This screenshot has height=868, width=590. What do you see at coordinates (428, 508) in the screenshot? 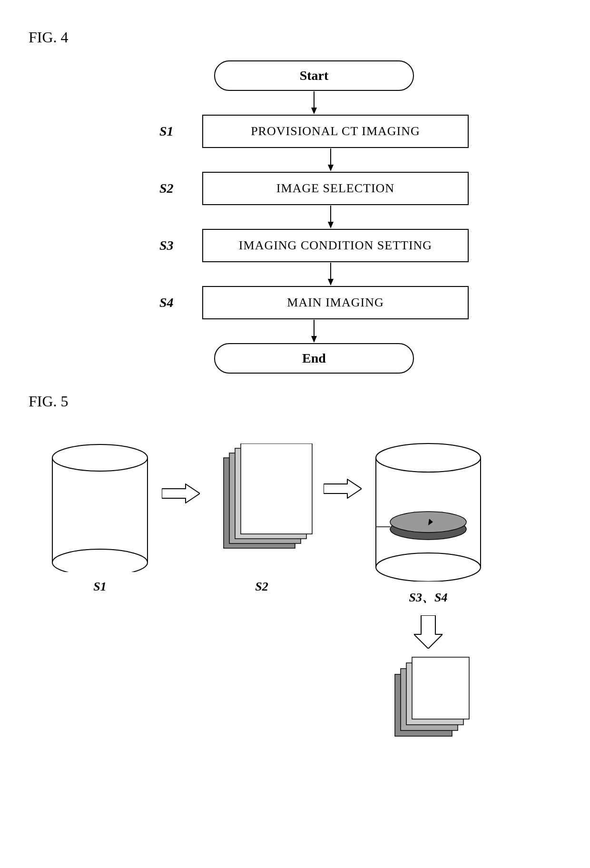
I see `s3s4-cylinder` at bounding box center [428, 508].